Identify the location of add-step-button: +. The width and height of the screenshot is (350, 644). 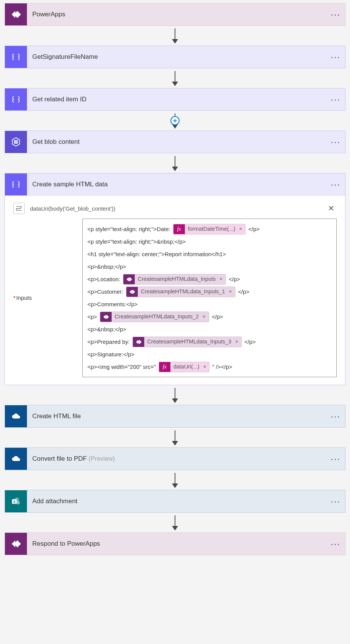
(175, 121).